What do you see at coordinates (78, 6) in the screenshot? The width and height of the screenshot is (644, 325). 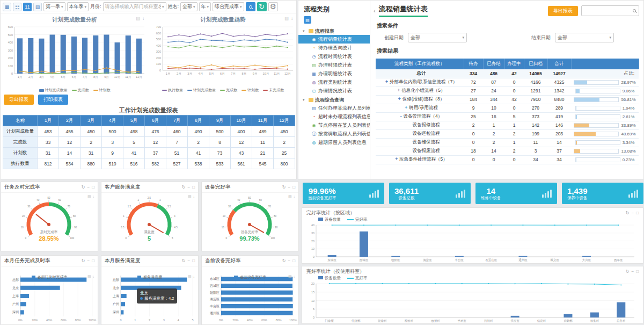 I see `scope-select: 本年季▾` at bounding box center [78, 6].